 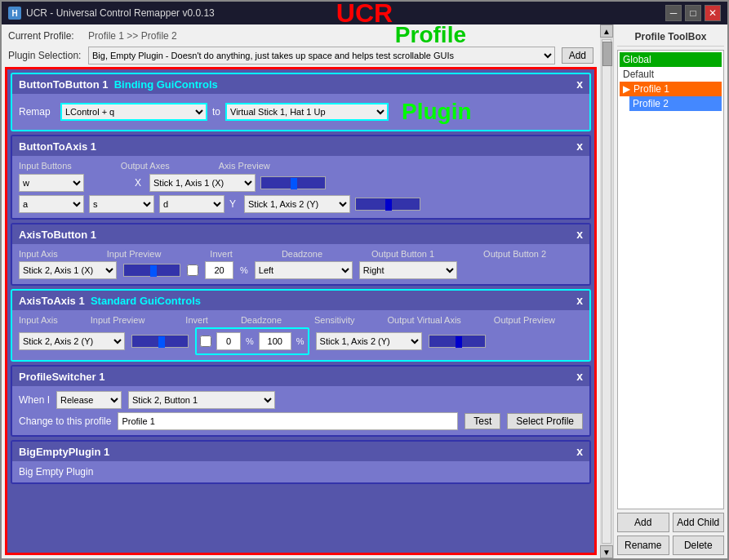 I want to click on to-label: to, so click(x=216, y=112).